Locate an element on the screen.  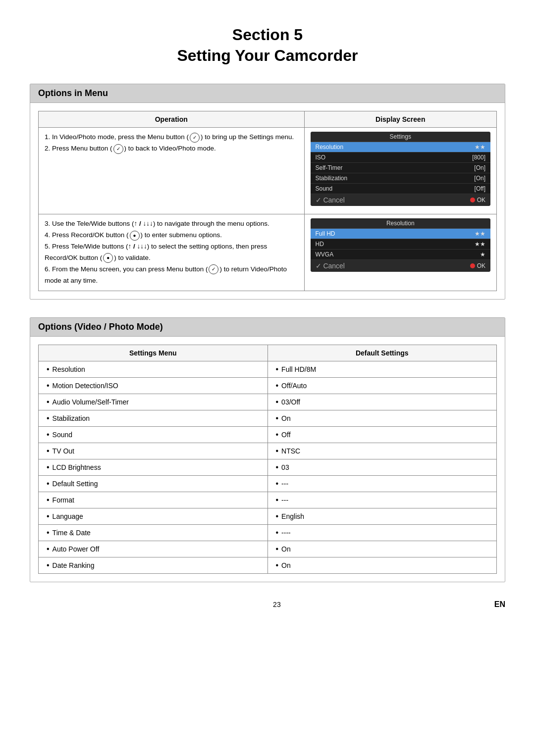
table-row: • Motion Detection/ISO • Off/Auto is located at coordinates (268, 385).